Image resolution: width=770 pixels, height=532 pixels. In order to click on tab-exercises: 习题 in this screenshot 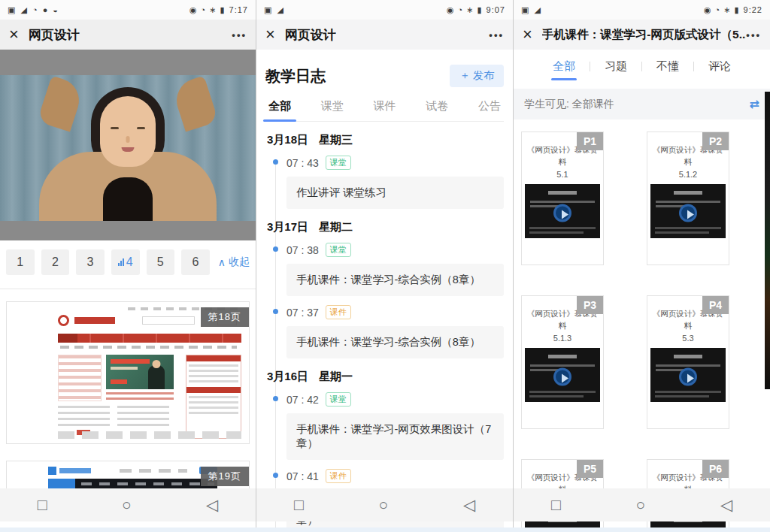, I will do `click(616, 66)`.